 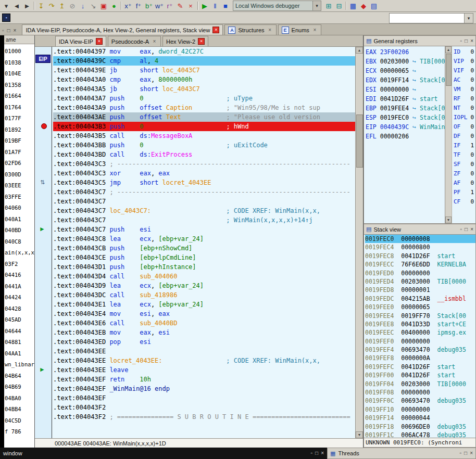 I want to click on subtab-pseudocode-a: Pseudocode-A×, so click(x=134, y=41).